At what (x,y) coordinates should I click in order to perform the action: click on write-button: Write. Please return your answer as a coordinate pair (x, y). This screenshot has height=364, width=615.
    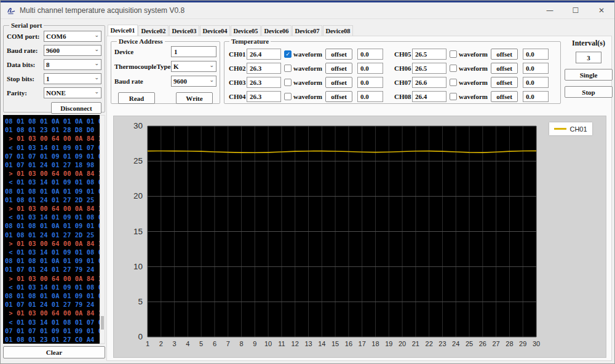
    Looking at the image, I should click on (194, 98).